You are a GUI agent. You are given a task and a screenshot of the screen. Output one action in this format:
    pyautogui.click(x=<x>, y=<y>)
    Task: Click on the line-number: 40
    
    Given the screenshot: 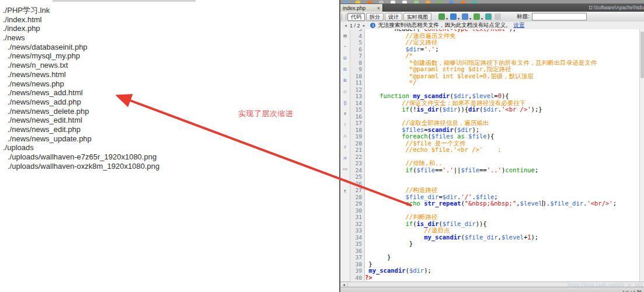 What is the action you would take?
    pyautogui.click(x=357, y=278)
    